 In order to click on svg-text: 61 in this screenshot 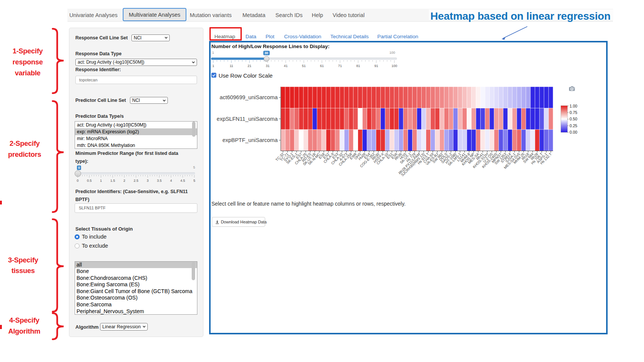, I will do `click(322, 66)`.